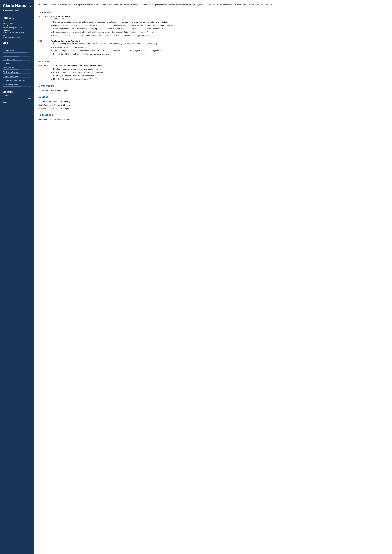  I want to click on skill-item: Email Systems, so click(17, 68).